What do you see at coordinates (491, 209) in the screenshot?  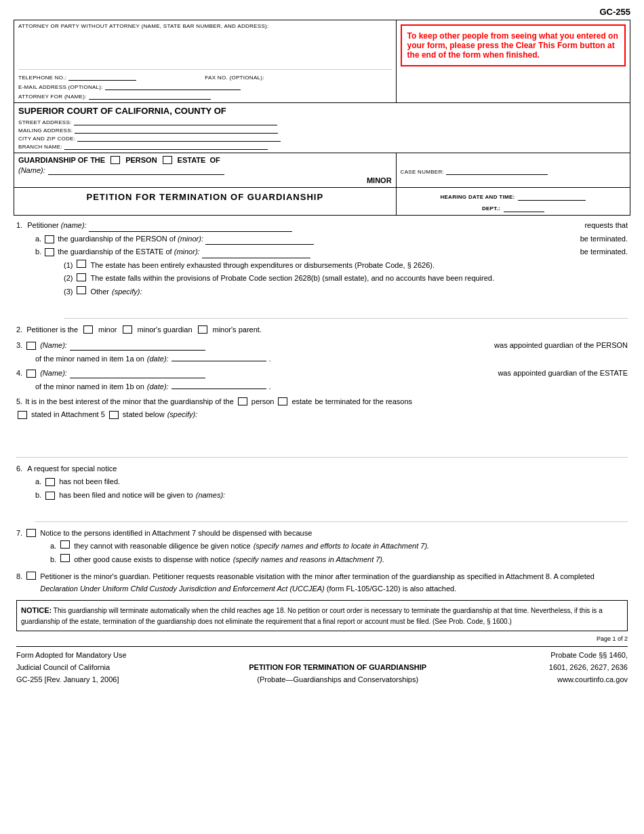 I see `dept-label: DEPT.:` at bounding box center [491, 209].